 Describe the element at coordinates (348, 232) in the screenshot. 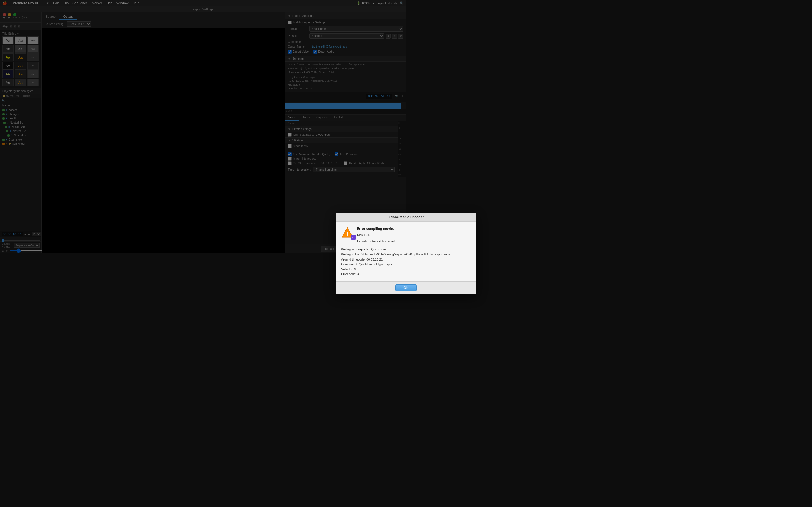

I see `modal-icon: ! Pr` at that location.